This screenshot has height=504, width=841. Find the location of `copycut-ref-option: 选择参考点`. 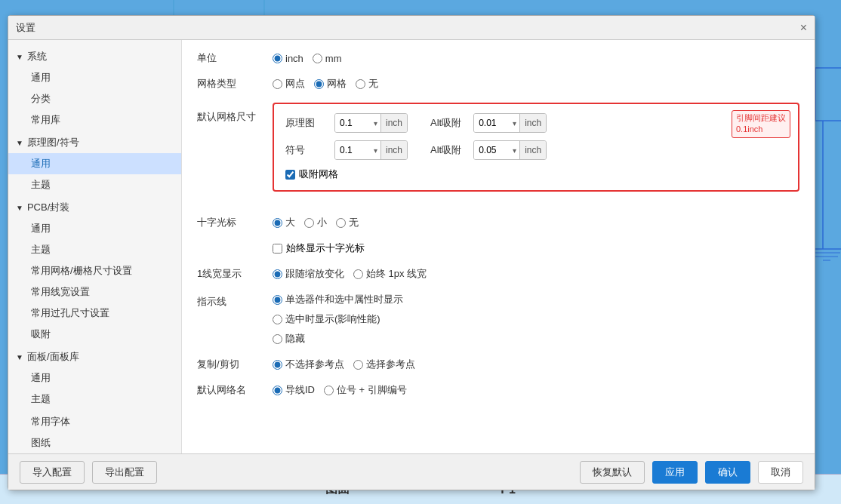

copycut-ref-option: 选择参考点 is located at coordinates (384, 364).